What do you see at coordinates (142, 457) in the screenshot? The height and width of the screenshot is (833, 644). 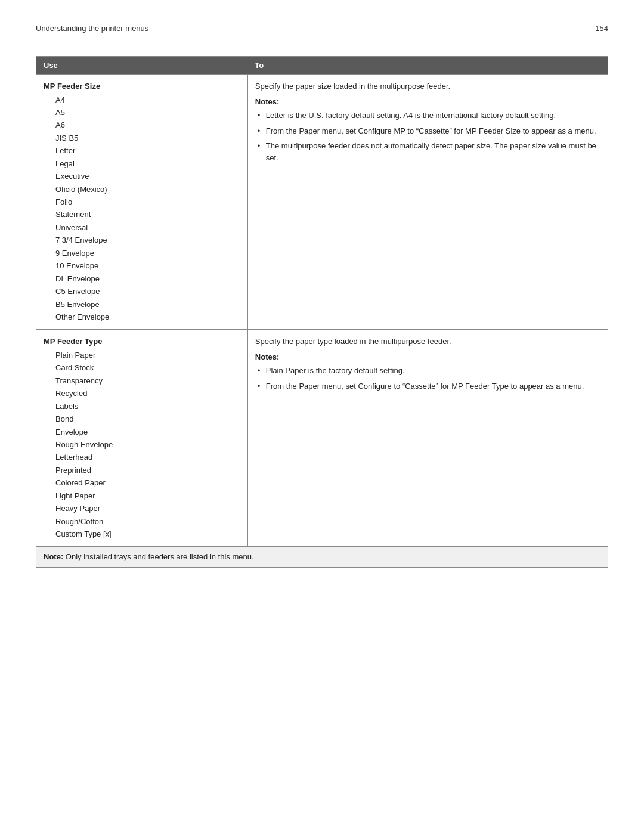 I see `list-item: Letterhead` at bounding box center [142, 457].